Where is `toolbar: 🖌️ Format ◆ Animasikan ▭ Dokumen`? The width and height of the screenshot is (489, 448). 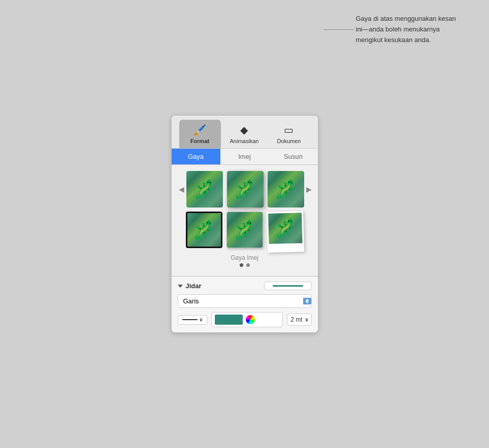
toolbar: 🖌️ Format ◆ Animasikan ▭ Dokumen is located at coordinates (245, 132).